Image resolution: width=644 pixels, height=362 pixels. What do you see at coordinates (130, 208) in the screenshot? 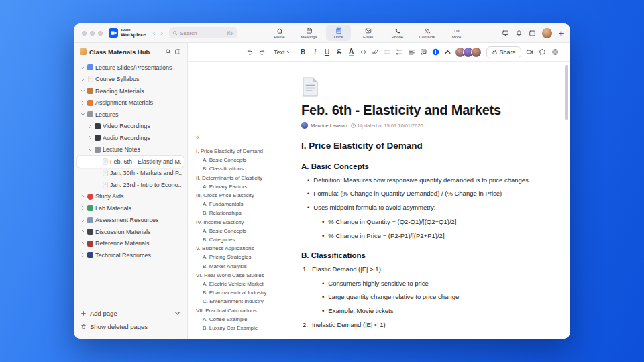
I see `sidebar-item-lab-materials: Lab Materials` at bounding box center [130, 208].